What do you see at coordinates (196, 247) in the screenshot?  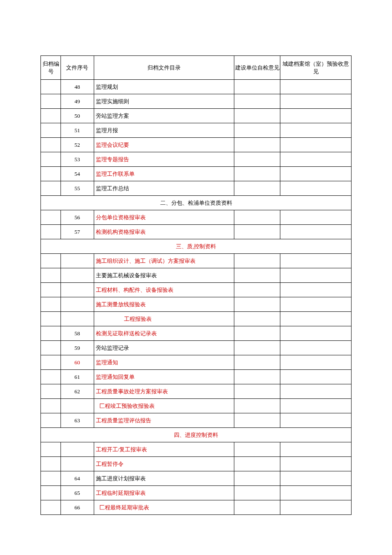 I see `section-title: 三、质,控制资料` at bounding box center [196, 247].